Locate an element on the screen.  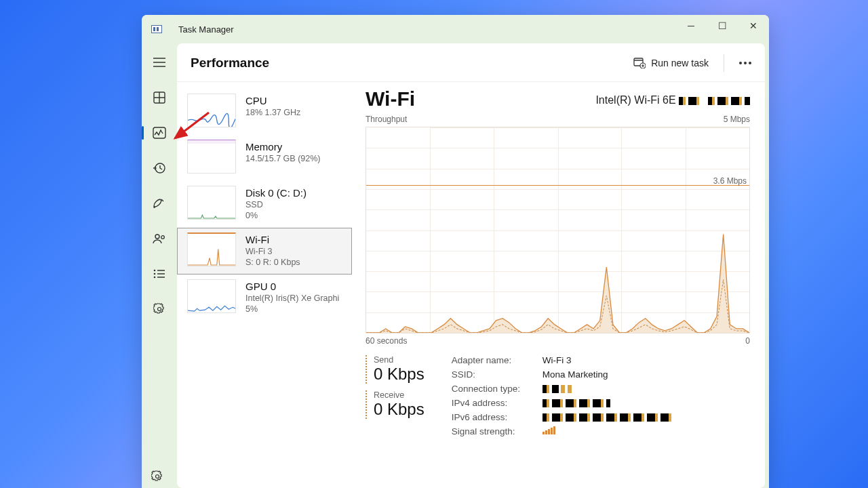
recv-label: Receive is located at coordinates (399, 395).